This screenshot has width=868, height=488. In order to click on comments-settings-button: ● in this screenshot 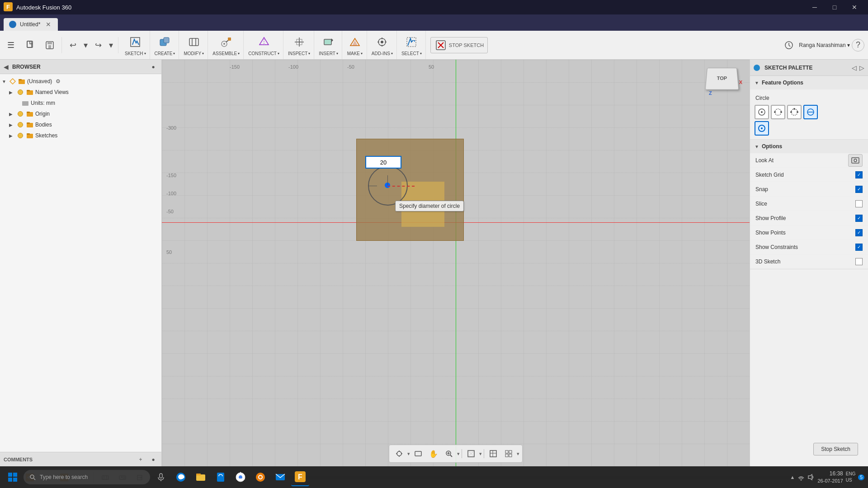, I will do `click(153, 460)`.